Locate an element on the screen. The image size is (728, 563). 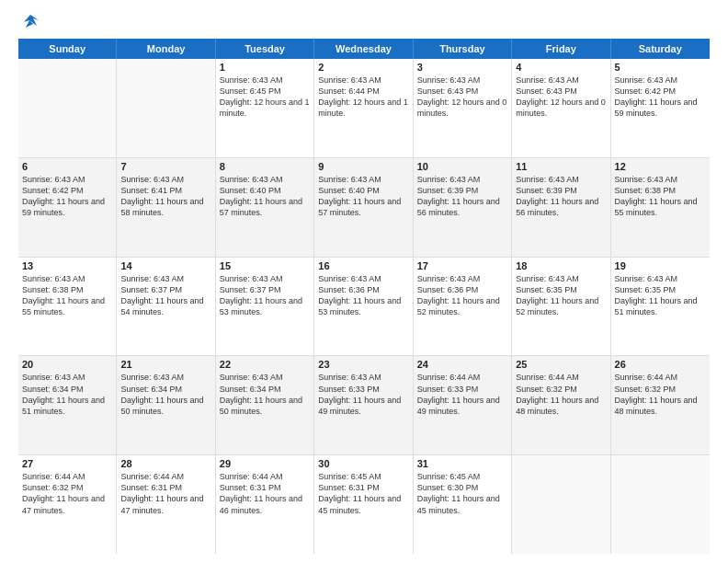
cell-info: Sunrise: 6:43 AM Sunset: 6:44 PM Dayligh… is located at coordinates (363, 98).